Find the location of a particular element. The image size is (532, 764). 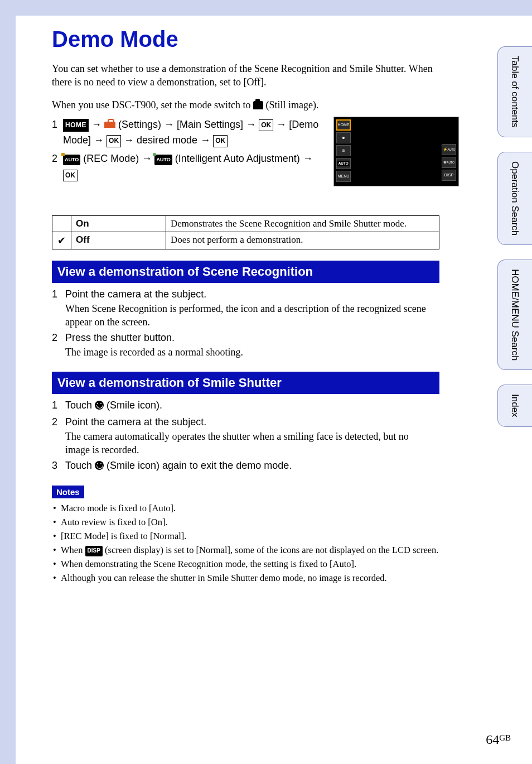

tab-table-of-contents: Table of contents is located at coordinates (515, 92).